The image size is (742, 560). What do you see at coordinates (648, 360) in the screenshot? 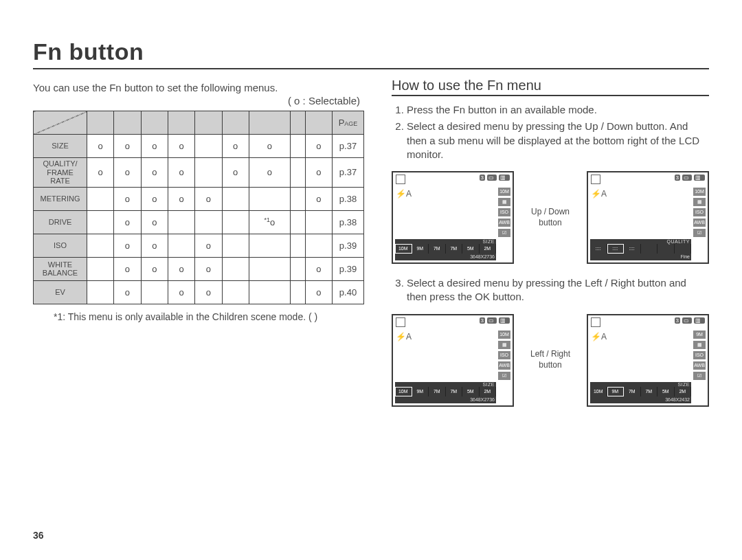
I see `lcd-screenshot-size3: 3▭▥ ⚡A 9M ▦ ISO AWB ☑ SIZE 10M9M7M7M5M2M` at bounding box center [648, 360].